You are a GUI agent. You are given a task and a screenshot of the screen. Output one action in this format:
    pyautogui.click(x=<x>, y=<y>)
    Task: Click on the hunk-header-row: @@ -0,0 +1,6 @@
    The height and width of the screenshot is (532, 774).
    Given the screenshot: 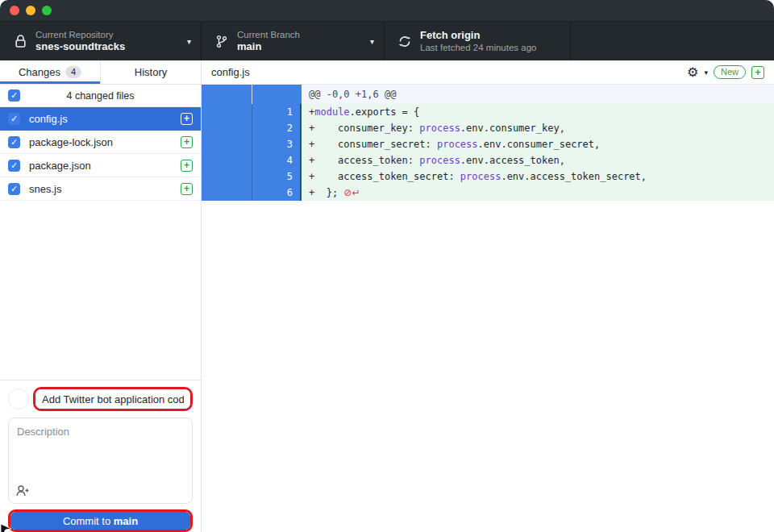 What is the action you would take?
    pyautogui.click(x=488, y=94)
    